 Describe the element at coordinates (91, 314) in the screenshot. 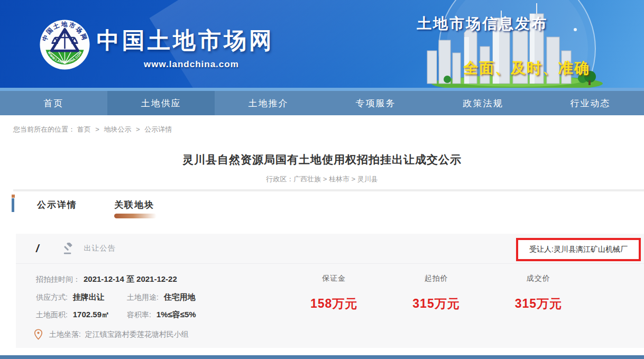

I see `land-area-value: 1702.59㎡` at that location.